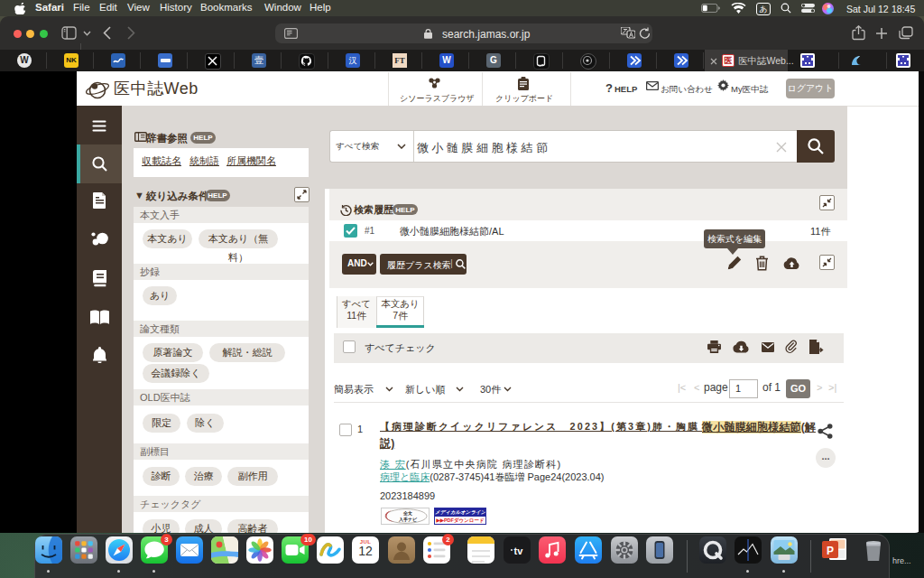 This screenshot has height=578, width=924. Describe the element at coordinates (520, 551) in the screenshot. I see `svg-text: tv` at that location.